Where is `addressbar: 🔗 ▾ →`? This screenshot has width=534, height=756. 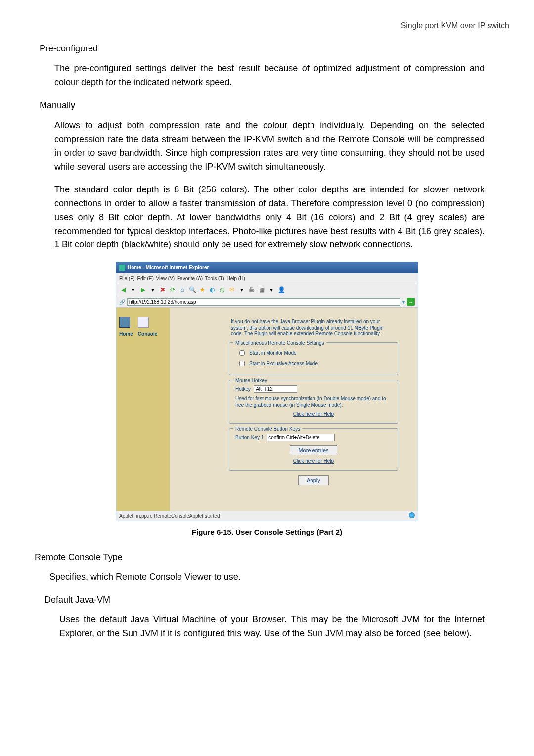 addressbar: 🔗 ▾ → is located at coordinates (267, 302).